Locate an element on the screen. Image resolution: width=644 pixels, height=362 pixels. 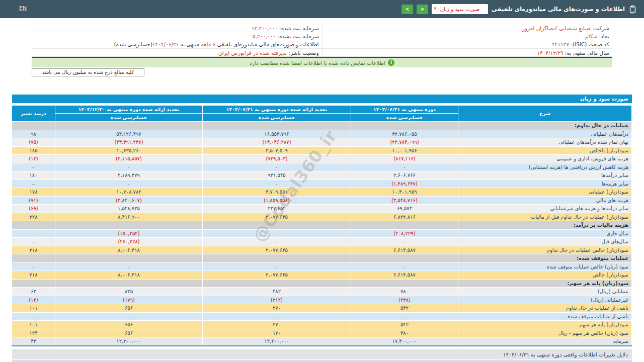
cell-value: ۶۵۶ is located at coordinates (129, 309).